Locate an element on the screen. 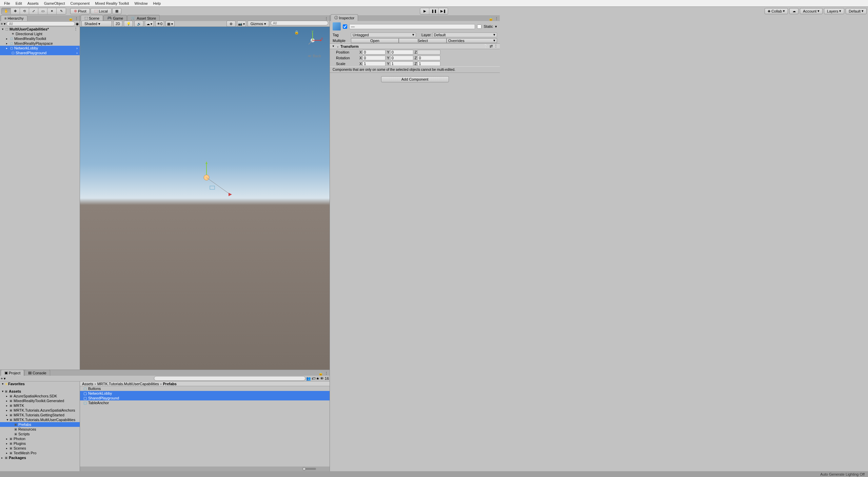 This screenshot has height=477, width=868. project-tree-item: ▸▣MRTK.Tutorials.GettingStarted is located at coordinates (40, 415).